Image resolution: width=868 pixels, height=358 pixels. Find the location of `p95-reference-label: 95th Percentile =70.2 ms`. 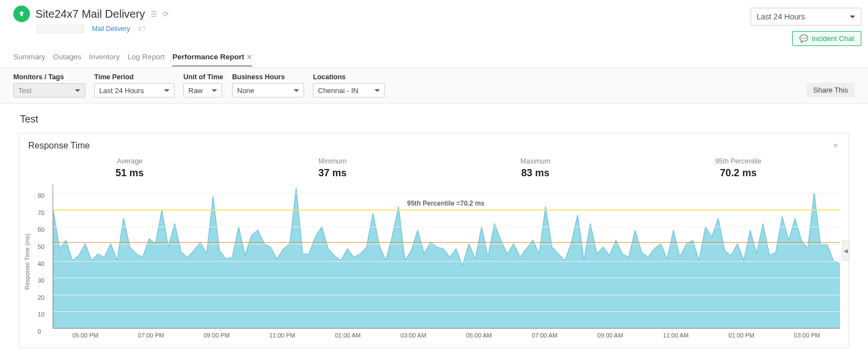

p95-reference-label: 95th Percentile =70.2 ms is located at coordinates (446, 203).